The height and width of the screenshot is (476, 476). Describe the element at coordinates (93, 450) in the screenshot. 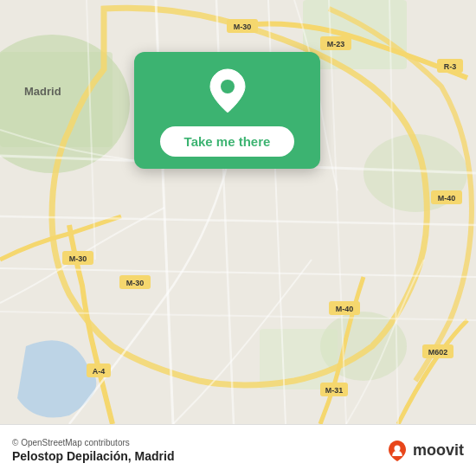

I see `bottom-left: © OpenStreetMap contributors Pelostop De…` at that location.